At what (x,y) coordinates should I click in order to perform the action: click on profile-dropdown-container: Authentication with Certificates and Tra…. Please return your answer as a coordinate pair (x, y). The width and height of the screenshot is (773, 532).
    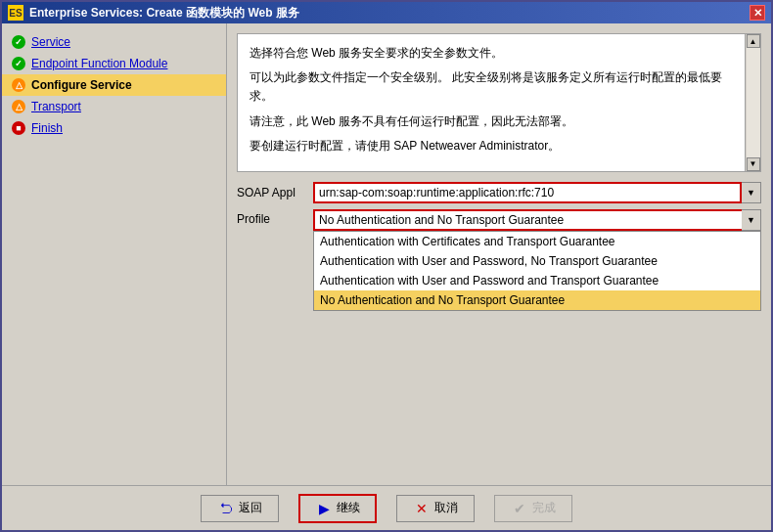
    Looking at the image, I should click on (537, 220).